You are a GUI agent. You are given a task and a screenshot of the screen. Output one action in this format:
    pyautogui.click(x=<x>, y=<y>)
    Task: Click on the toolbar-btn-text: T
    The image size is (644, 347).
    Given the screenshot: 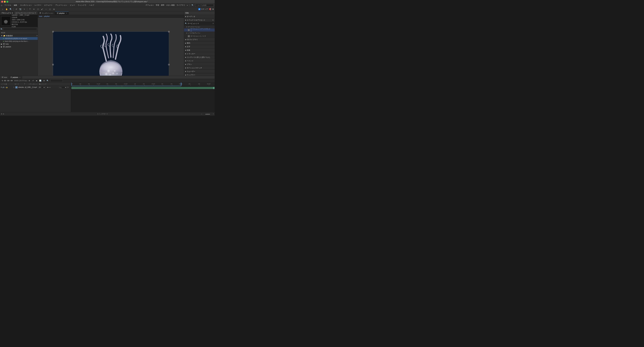 What is the action you would take?
    pyautogui.click(x=30, y=9)
    